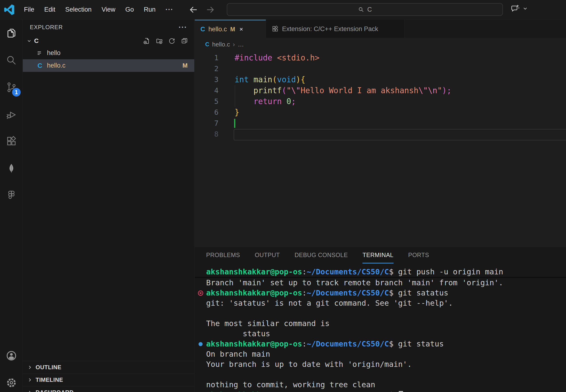 This screenshot has width=566, height=392. I want to click on line-number: 1, so click(207, 58).